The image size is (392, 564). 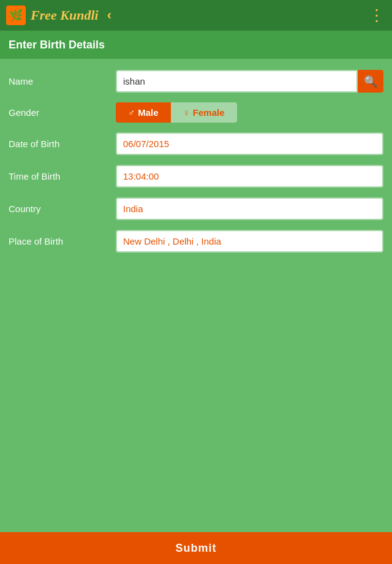 What do you see at coordinates (250, 81) in the screenshot?
I see `name-input-wrapper: 🔍` at bounding box center [250, 81].